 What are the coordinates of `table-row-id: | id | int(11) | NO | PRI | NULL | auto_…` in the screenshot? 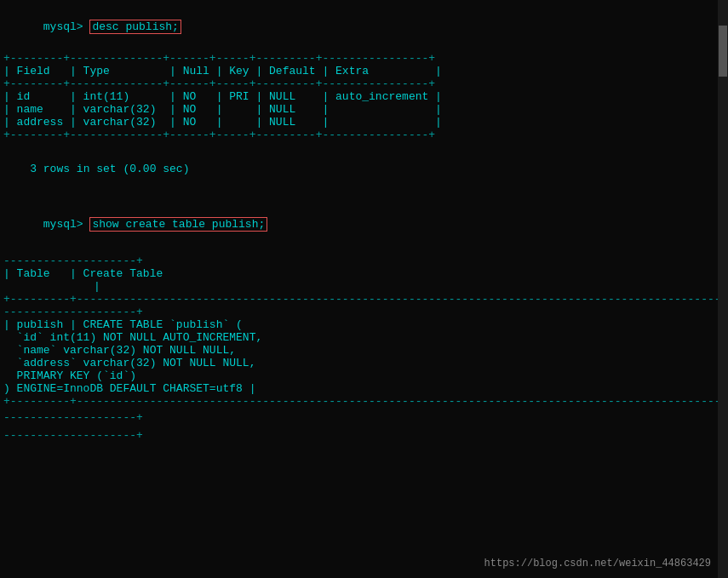 It's located at (364, 97).